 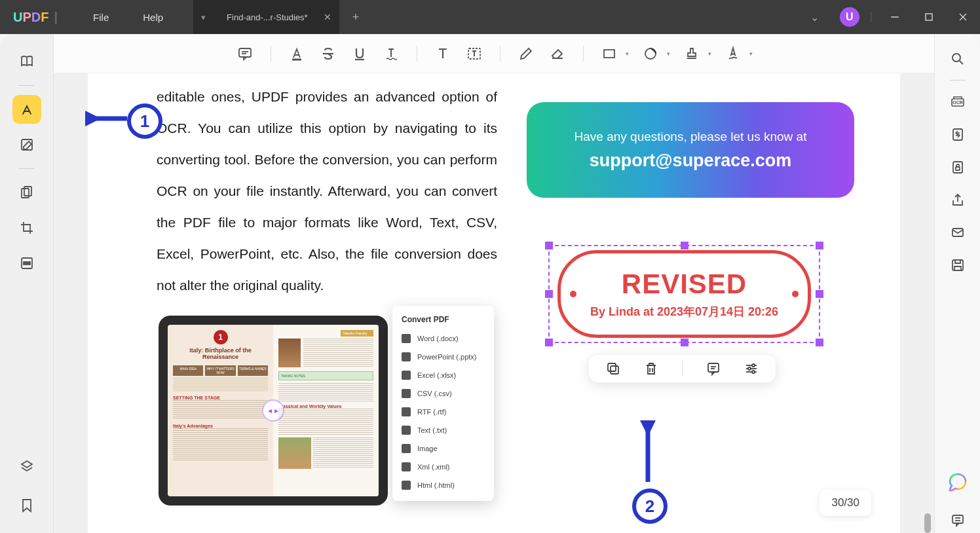 What do you see at coordinates (356, 17) in the screenshot?
I see `new-tab-button: +` at bounding box center [356, 17].